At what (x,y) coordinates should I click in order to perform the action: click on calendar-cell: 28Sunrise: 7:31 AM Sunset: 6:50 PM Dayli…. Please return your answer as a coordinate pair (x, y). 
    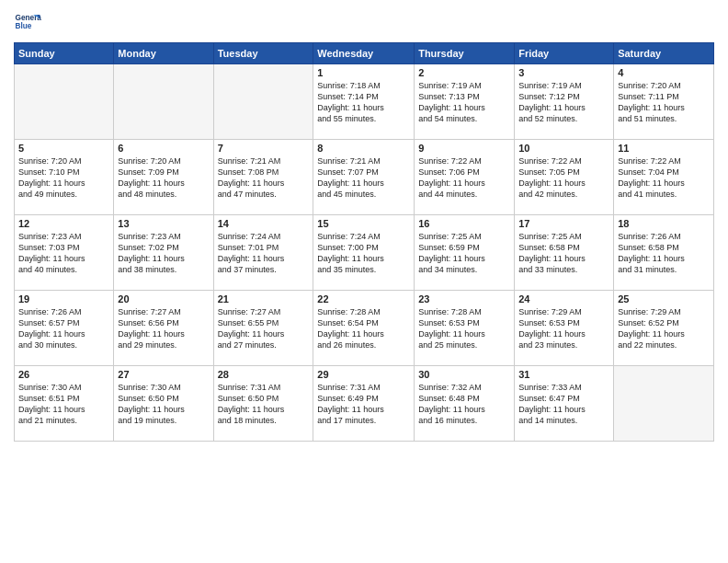
    Looking at the image, I should click on (263, 404).